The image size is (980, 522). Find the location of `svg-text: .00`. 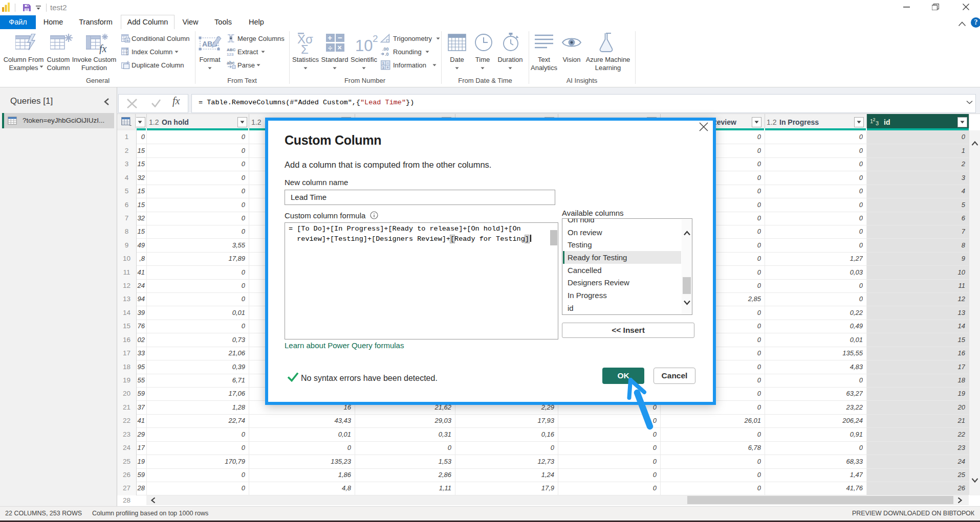

svg-text: .00 is located at coordinates (386, 49).